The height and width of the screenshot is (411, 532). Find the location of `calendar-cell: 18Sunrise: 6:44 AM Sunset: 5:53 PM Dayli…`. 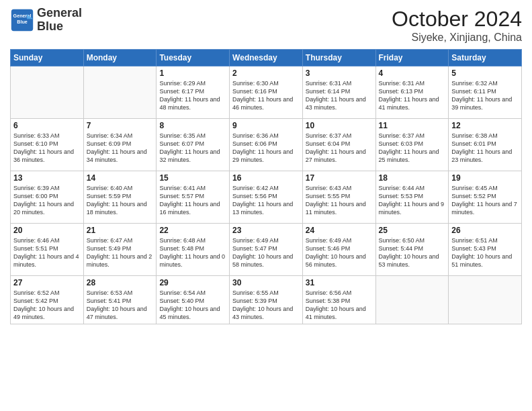

calendar-cell: 18Sunrise: 6:44 AM Sunset: 5:53 PM Dayli… is located at coordinates (412, 197).